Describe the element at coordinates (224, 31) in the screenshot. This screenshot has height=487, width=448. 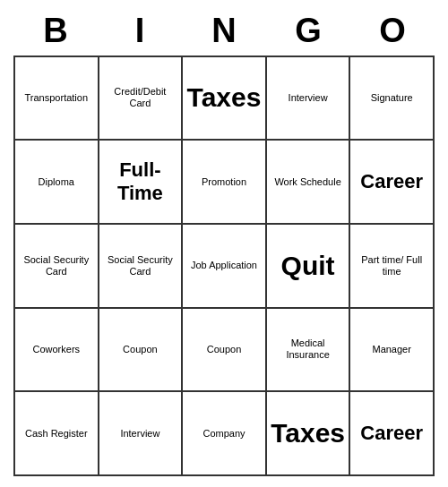
I see `bingo-header: BINGO` at that location.